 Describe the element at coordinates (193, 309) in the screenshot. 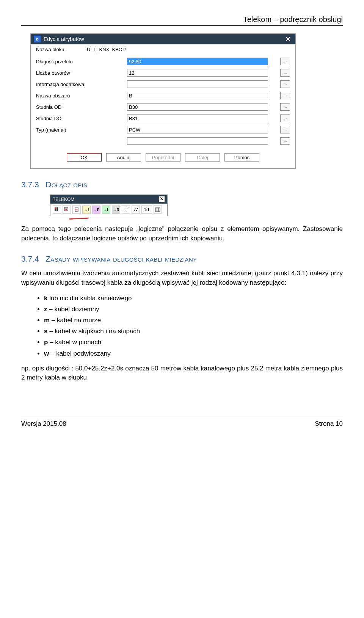

I see `list-item: z – kabel doziemny` at that location.